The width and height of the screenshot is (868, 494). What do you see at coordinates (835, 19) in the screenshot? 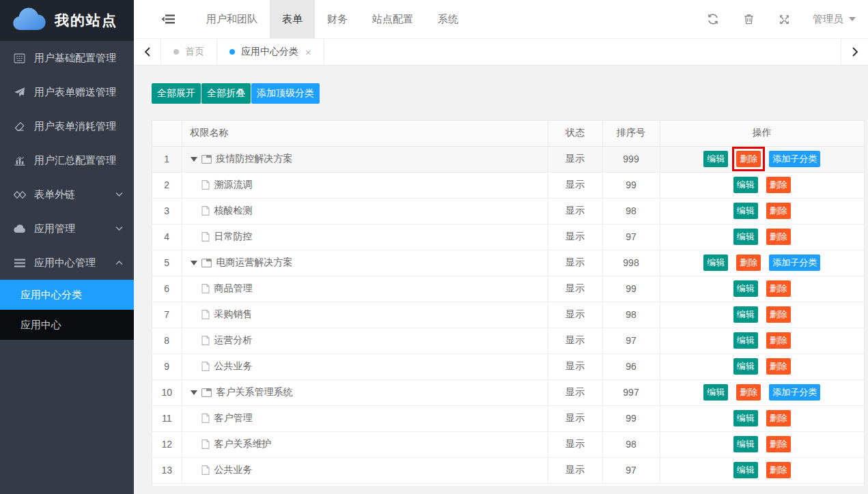
I see `user-menu: 管理员` at bounding box center [835, 19].